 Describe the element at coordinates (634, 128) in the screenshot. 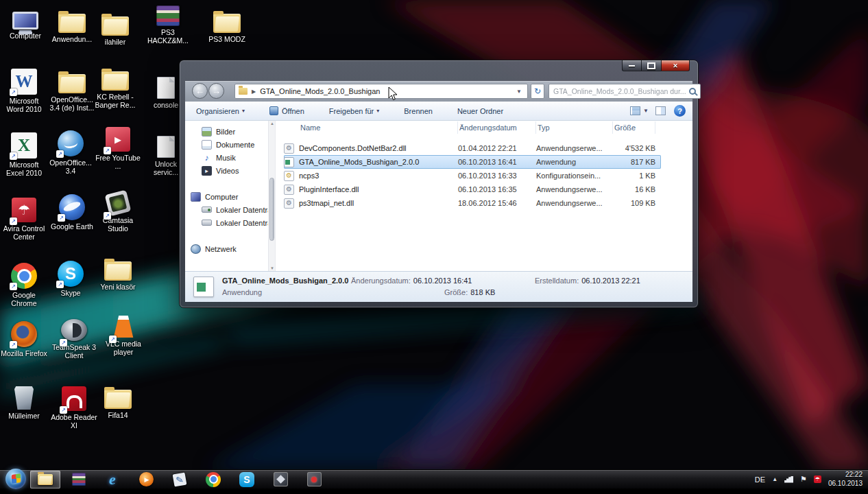

I see `column-groesse: Größe` at that location.